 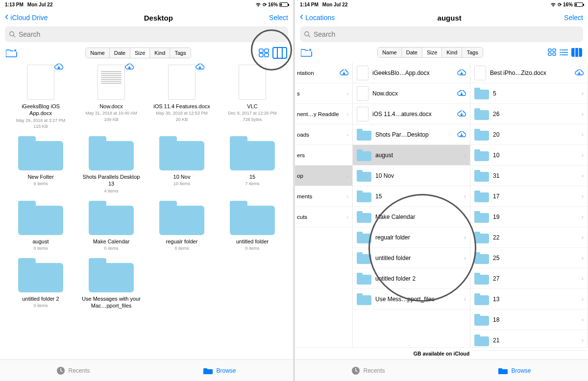 What do you see at coordinates (252, 225) in the screenshot?
I see `folder-item: untitled folder0 items` at bounding box center [252, 225].